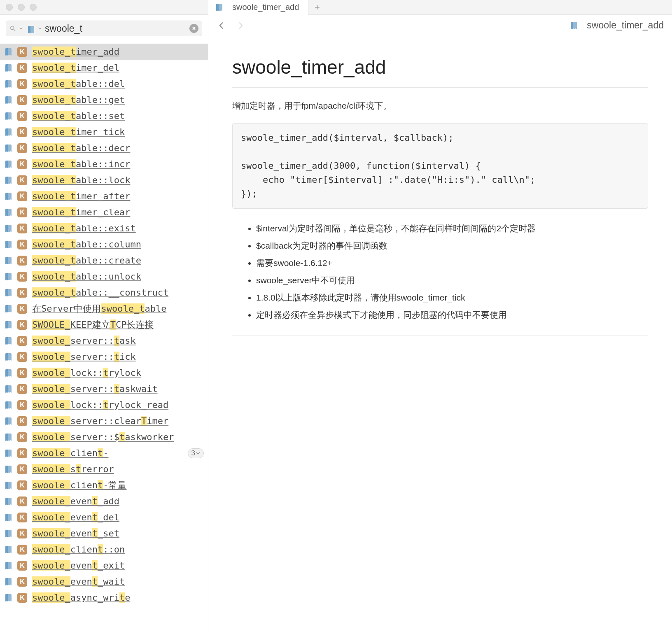 The width and height of the screenshot is (672, 634). Describe the element at coordinates (104, 405) in the screenshot. I see `search-result-item: Kswoole_lock::trylock_read` at that location.